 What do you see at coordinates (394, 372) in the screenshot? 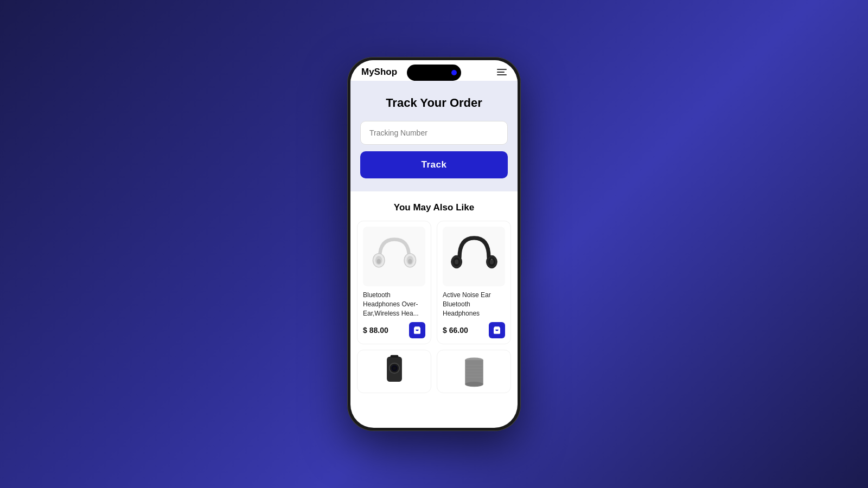
I see `camera-product-icon` at bounding box center [394, 372].